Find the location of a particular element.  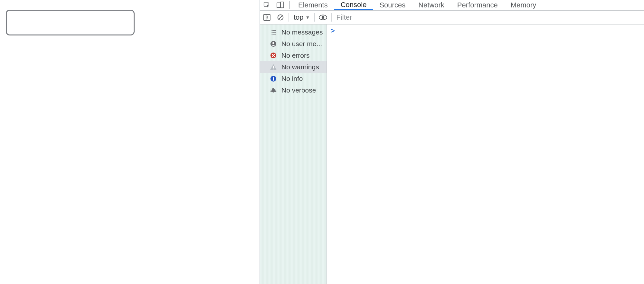

tab-console: Console is located at coordinates (354, 5).